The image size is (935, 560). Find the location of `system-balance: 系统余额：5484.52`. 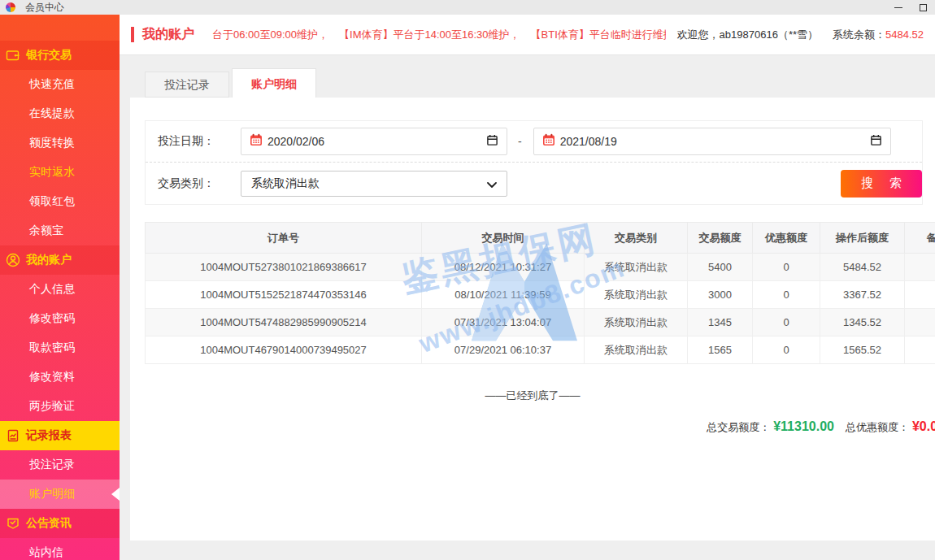

system-balance: 系统余额：5484.52 is located at coordinates (878, 35).